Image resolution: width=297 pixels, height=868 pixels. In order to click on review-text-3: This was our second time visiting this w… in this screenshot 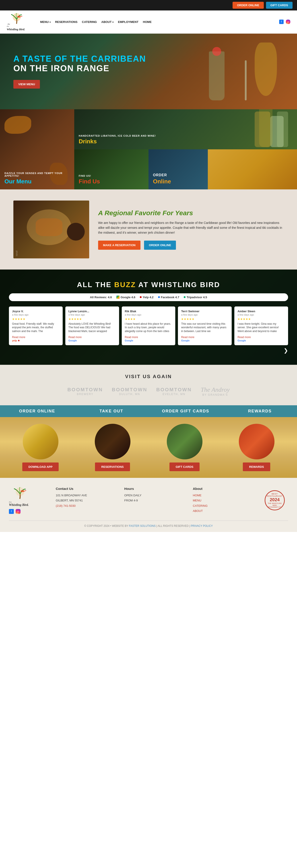, I will do `click(205, 328)`.